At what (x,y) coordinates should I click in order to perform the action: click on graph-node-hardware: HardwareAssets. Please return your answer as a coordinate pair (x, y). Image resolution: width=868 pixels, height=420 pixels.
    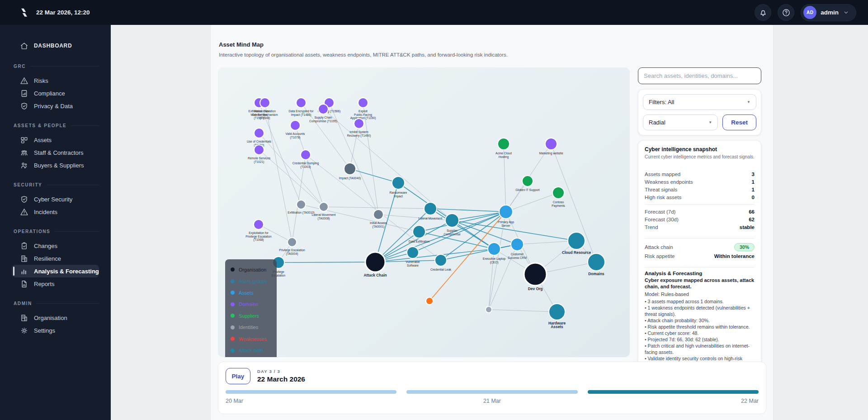
    Looking at the image, I should click on (557, 316).